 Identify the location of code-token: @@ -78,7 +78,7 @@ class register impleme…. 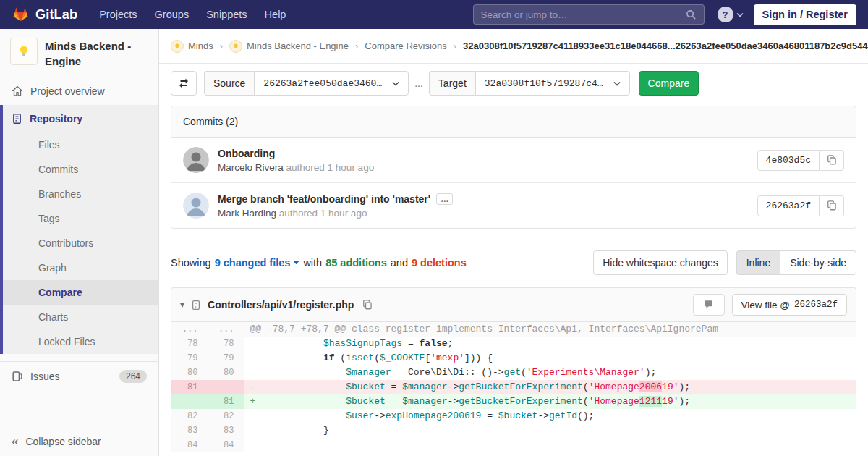
(485, 329).